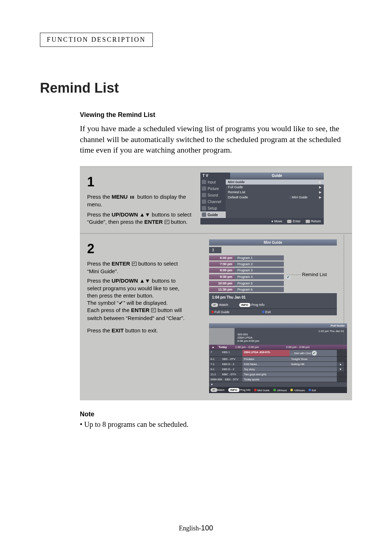 The height and width of the screenshot is (546, 392). What do you see at coordinates (275, 197) in the screenshot?
I see `menu-item-default-guide: Default Guide: Mini Guide▶` at bounding box center [275, 197].